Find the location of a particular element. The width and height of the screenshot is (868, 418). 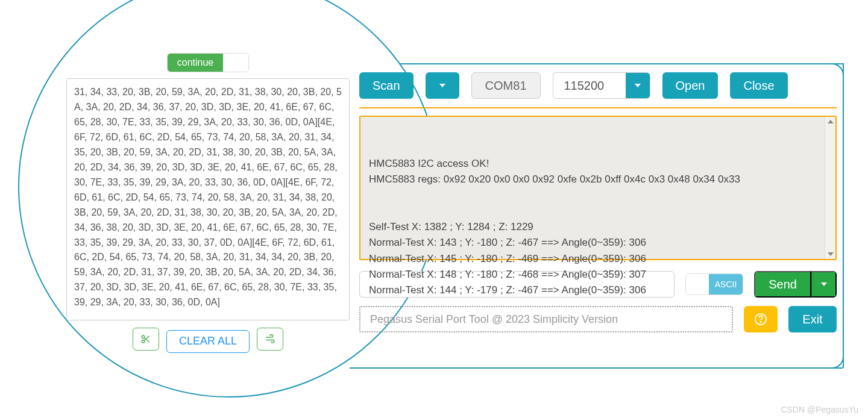

continue-toggle: continue is located at coordinates (209, 63).